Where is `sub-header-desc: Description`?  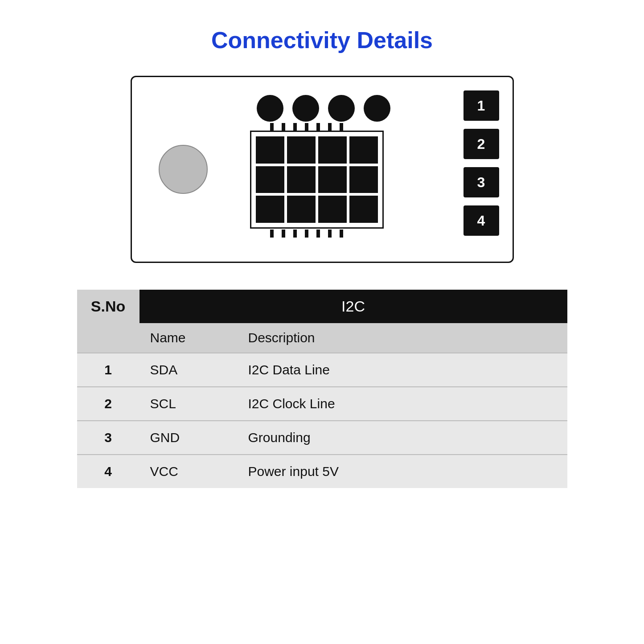 sub-header-desc: Description is located at coordinates (402, 338).